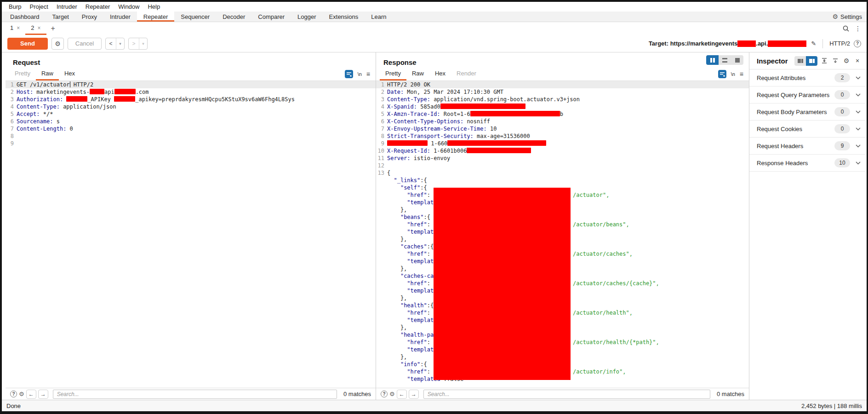 The width and height of the screenshot is (868, 414). I want to click on search-icon, so click(846, 29).